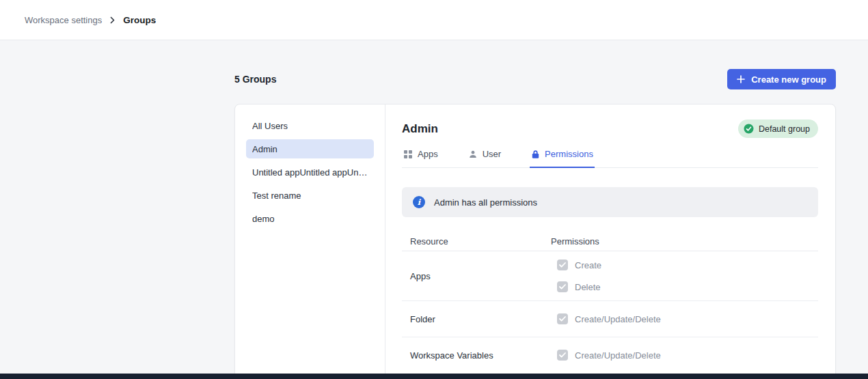  Describe the element at coordinates (685, 355) in the screenshot. I see `permission-line-workspace-vars-cud: Create/Update/Delete` at that location.